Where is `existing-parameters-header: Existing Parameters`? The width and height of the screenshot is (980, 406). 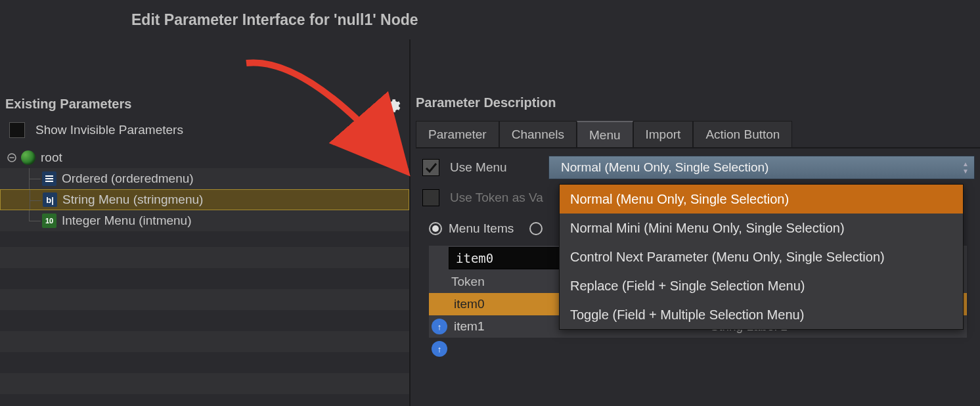 existing-parameters-header: Existing Parameters is located at coordinates (66, 104).